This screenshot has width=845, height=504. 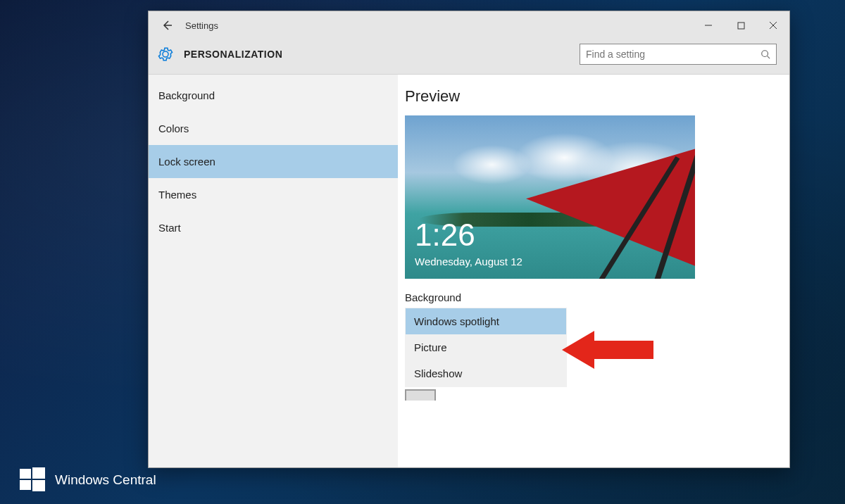 What do you see at coordinates (469, 262) in the screenshot?
I see `preview-date: Wednesday, August 12` at bounding box center [469, 262].